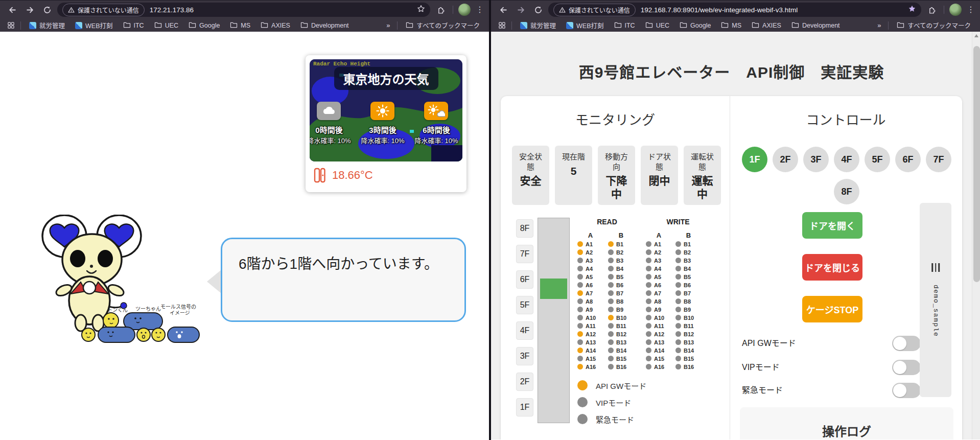  I want to click on floor-button-6F: 6F, so click(908, 159).